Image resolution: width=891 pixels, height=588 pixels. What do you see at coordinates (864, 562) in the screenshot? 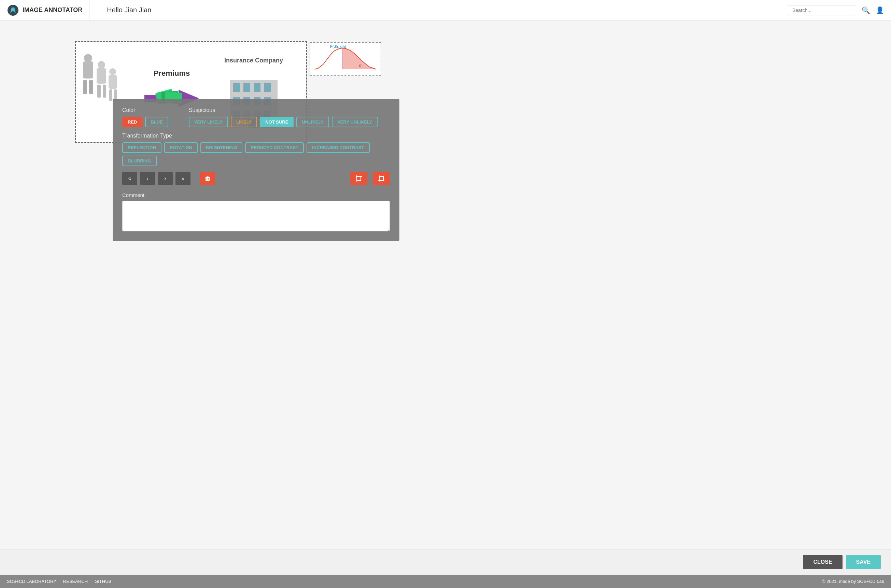
I see `save-button: SAVE` at bounding box center [864, 562].